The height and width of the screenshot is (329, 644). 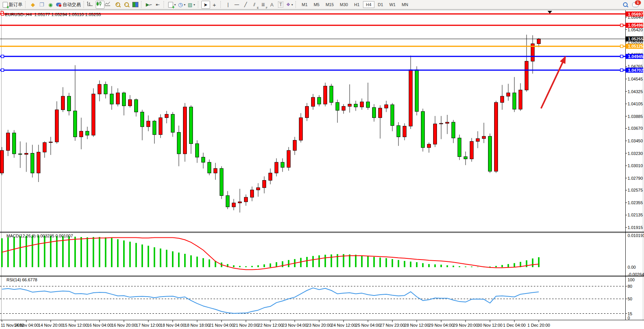 What do you see at coordinates (635, 79) in the screenshot?
I see `price-tick-label: 1.04545` at bounding box center [635, 79].